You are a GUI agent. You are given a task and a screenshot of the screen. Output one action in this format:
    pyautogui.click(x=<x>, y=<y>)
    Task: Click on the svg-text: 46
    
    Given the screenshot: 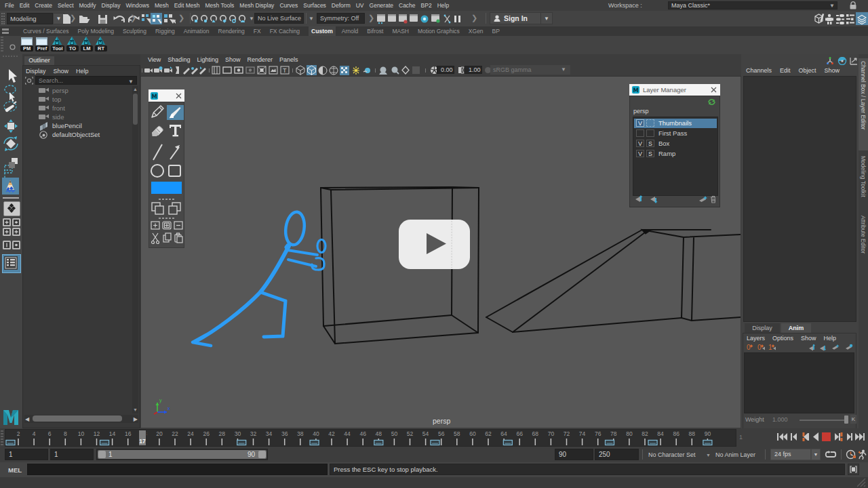 What is the action you would take?
    pyautogui.click(x=363, y=434)
    